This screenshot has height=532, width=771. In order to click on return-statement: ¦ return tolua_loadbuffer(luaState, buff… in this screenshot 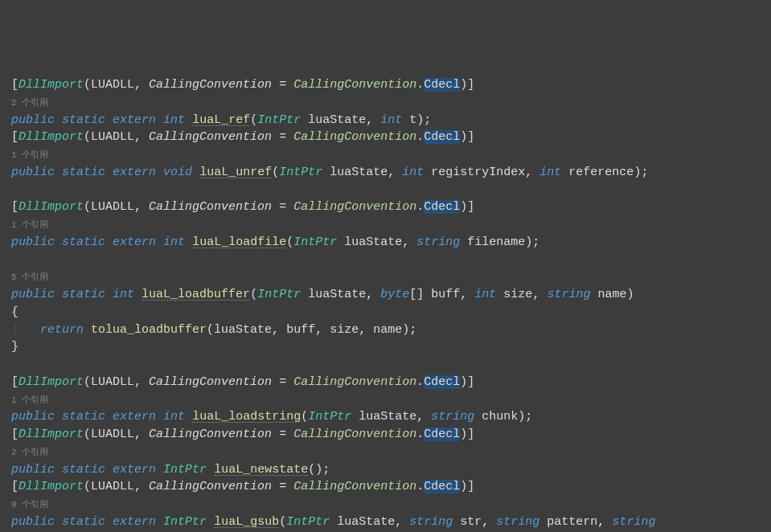, I will do `click(214, 329)`.